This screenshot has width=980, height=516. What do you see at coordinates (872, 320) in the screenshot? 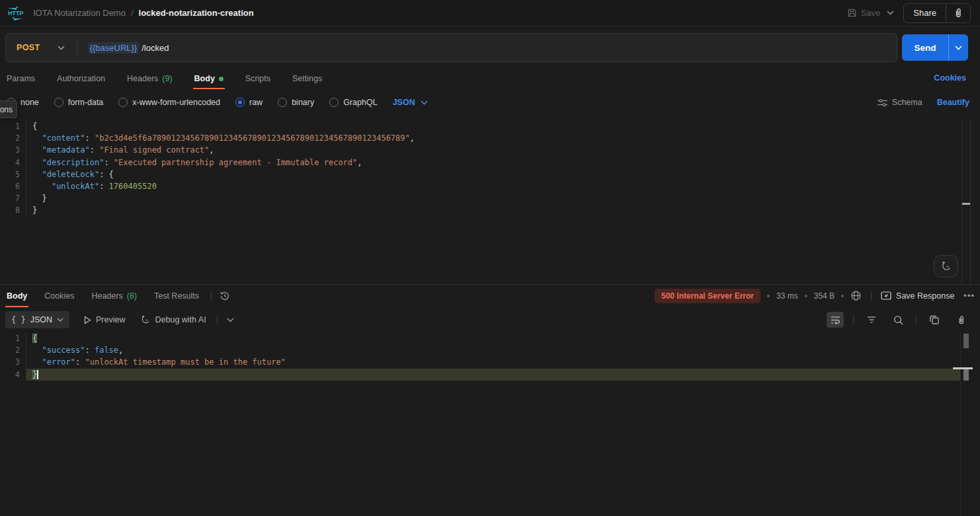
I see `filter-icon` at bounding box center [872, 320].